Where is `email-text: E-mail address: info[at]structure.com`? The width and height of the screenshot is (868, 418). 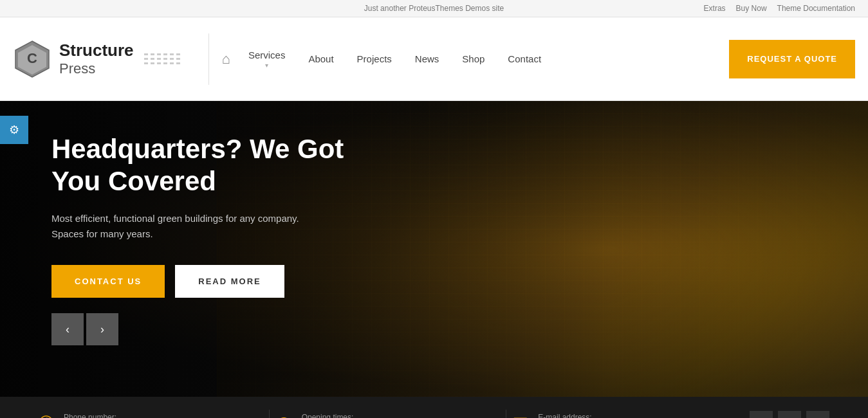
email-text: E-mail address: info[at]structure.com is located at coordinates (587, 415).